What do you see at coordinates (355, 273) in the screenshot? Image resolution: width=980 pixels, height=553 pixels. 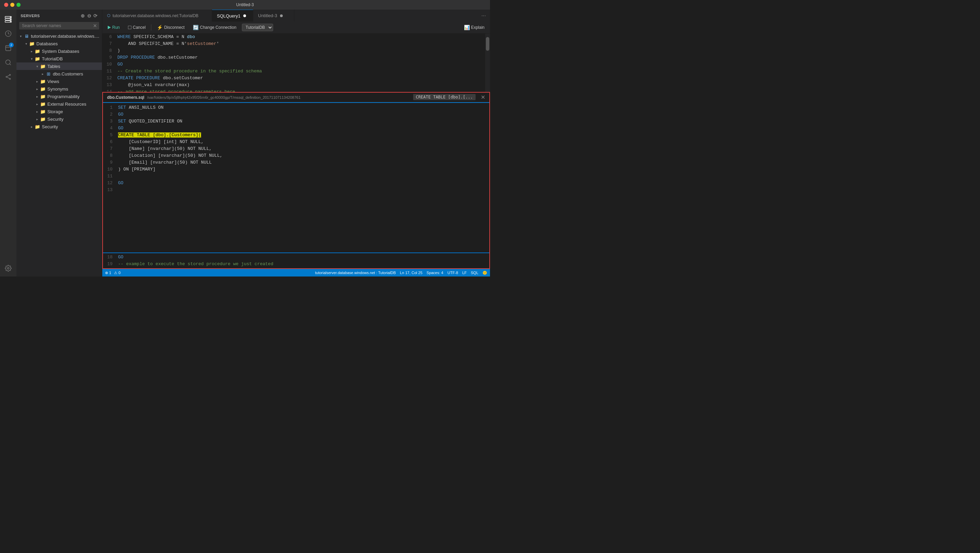 I see `status-connection: tutorialserver.database.windows.net : Tu…` at bounding box center [355, 273].